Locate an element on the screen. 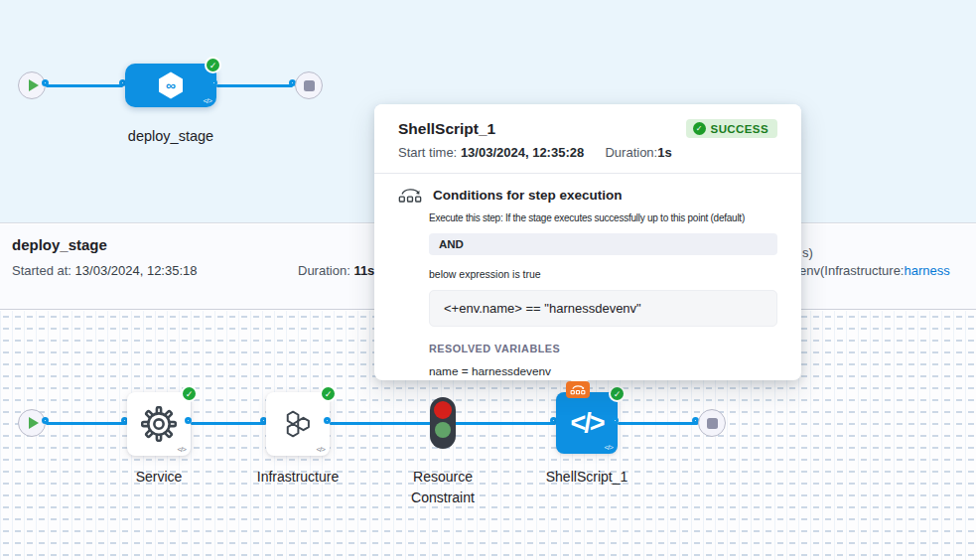  start-time-label: Start time: is located at coordinates (427, 153).